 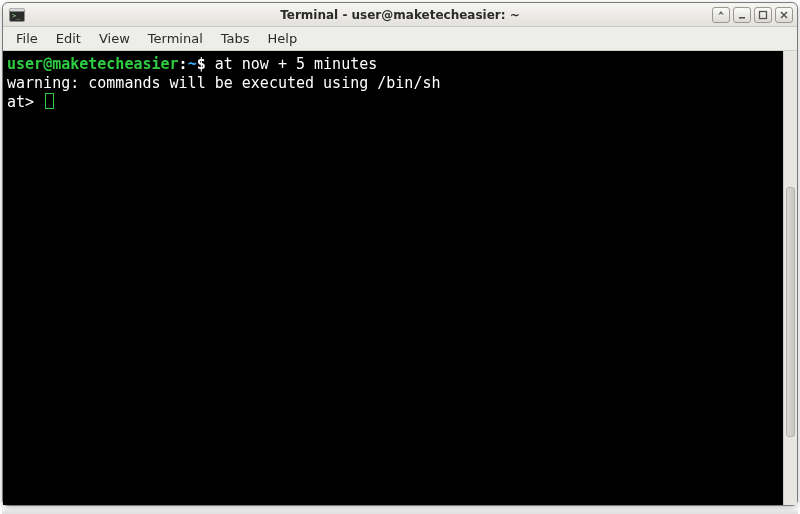 What do you see at coordinates (68, 38) in the screenshot?
I see `menu-edit: Edit` at bounding box center [68, 38].